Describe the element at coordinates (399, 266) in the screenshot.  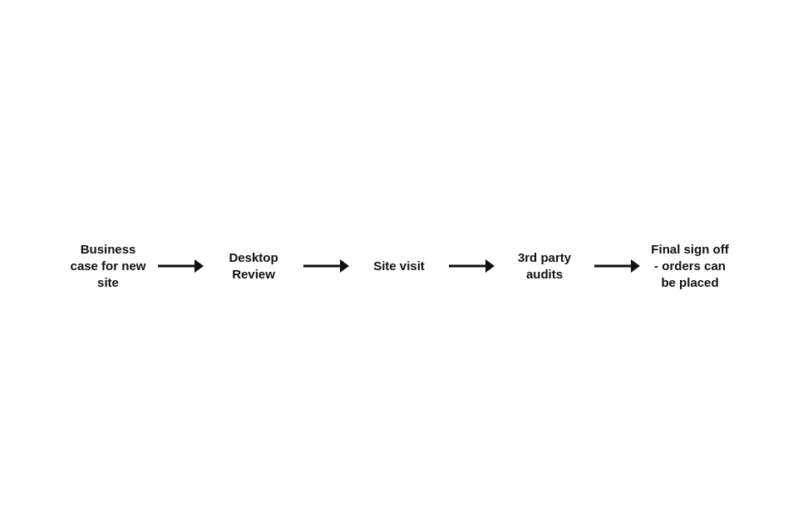
I see `step-3-label: Site visit` at that location.